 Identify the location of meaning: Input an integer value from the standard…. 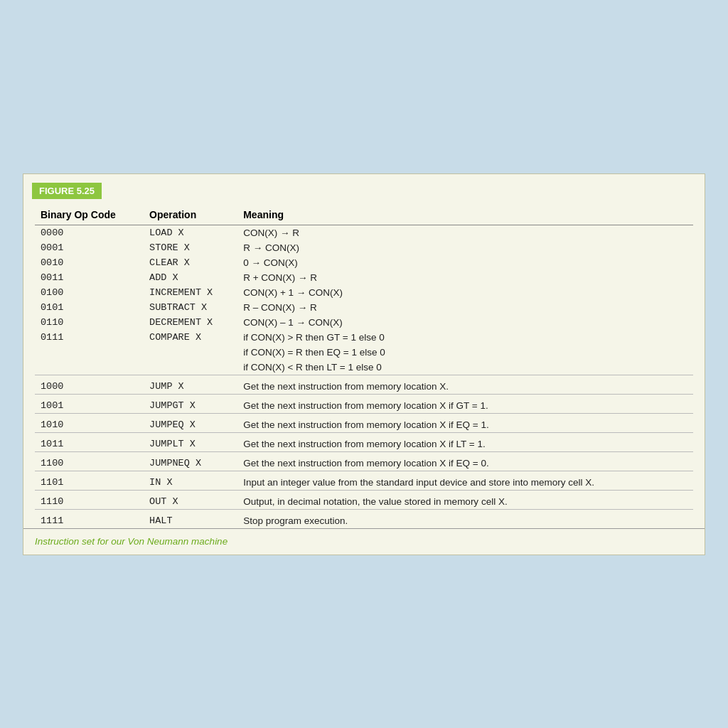
(465, 481).